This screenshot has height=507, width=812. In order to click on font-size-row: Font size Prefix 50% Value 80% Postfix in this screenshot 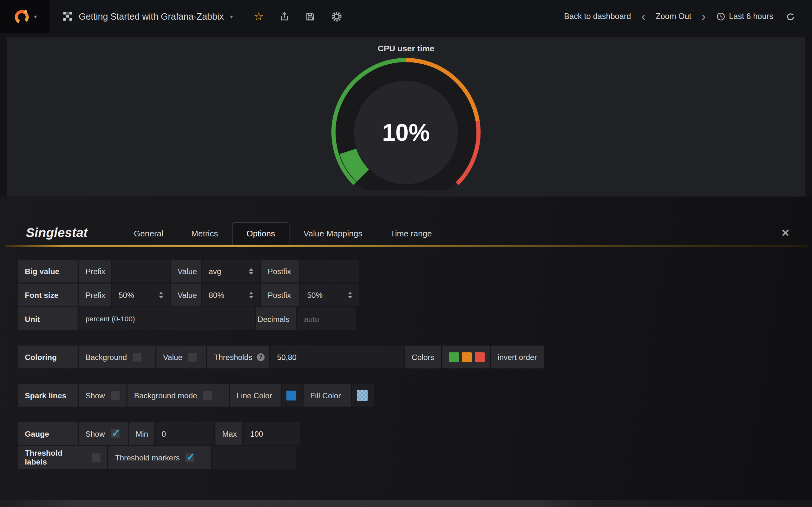, I will do `click(415, 295)`.